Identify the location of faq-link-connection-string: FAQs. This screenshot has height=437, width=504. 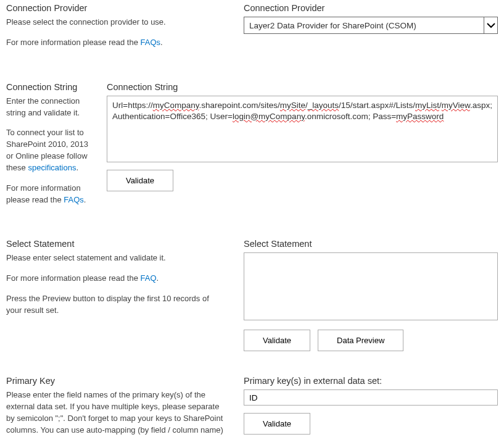
(74, 200).